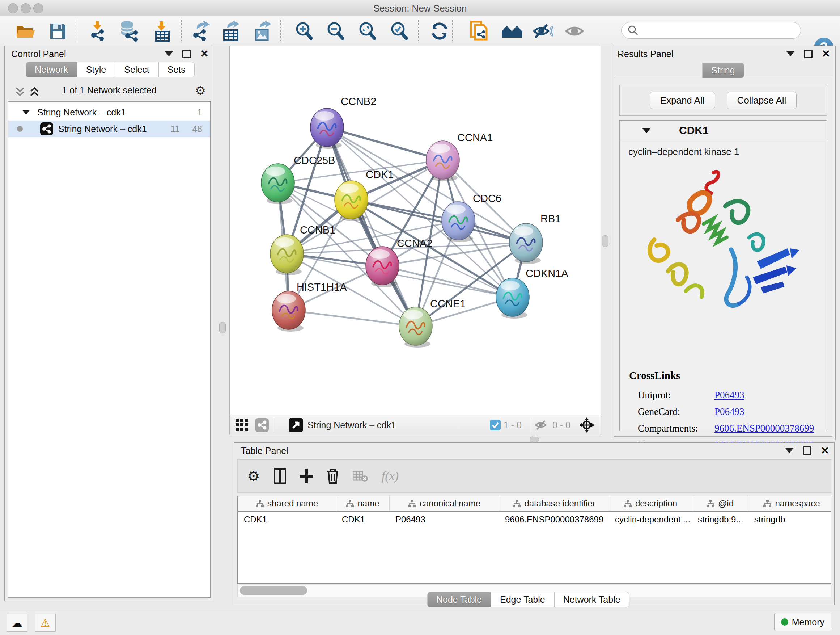 The width and height of the screenshot is (840, 635). Describe the element at coordinates (720, 504) in the screenshot. I see `column-header-id: @id` at that location.